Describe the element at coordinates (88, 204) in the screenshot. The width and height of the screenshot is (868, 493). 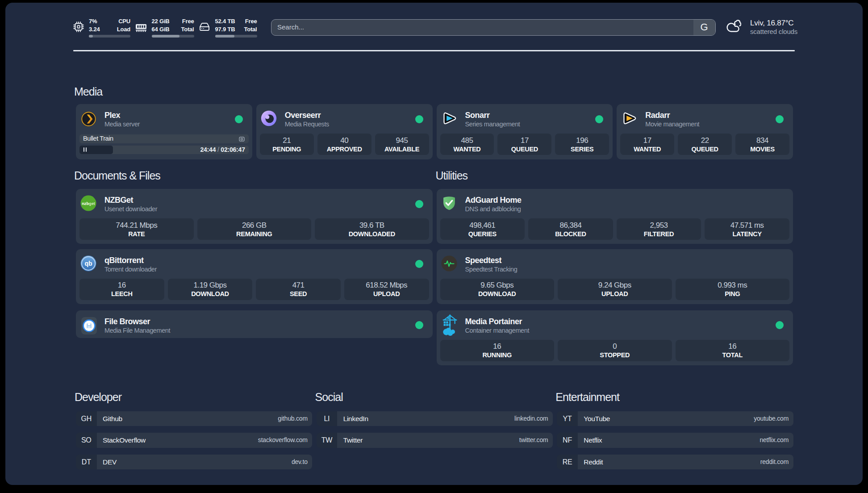
I see `svg-text: nzbget` at that location.